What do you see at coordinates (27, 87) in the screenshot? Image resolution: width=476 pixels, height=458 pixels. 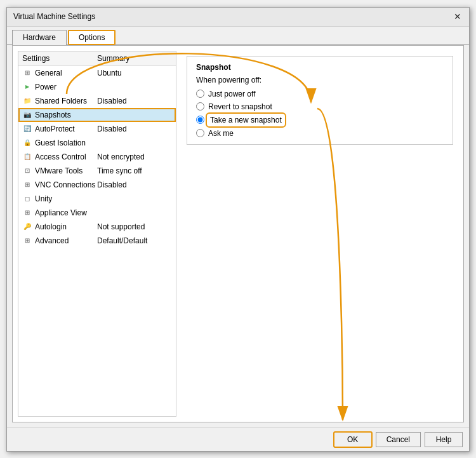 I see `power-icon` at bounding box center [27, 87].